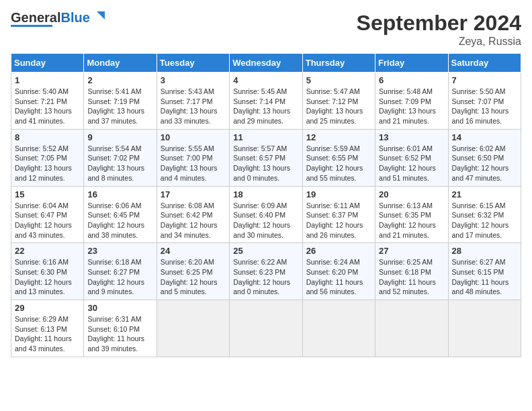  What do you see at coordinates (266, 329) in the screenshot?
I see `calendar-week-row: 29Sunrise: 6:29 AM Sunset: 6:13 PM Dayli…` at bounding box center [266, 329].